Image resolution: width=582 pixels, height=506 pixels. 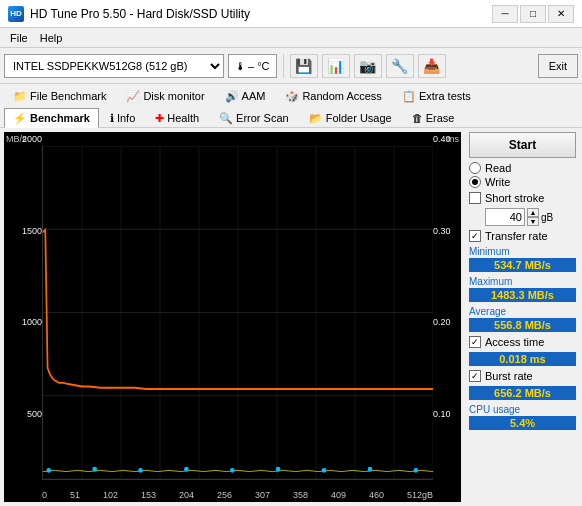 What do you see at coordinates (446, 231) in the screenshot?
I see `y-label-r-030: 0.30` at bounding box center [446, 231].